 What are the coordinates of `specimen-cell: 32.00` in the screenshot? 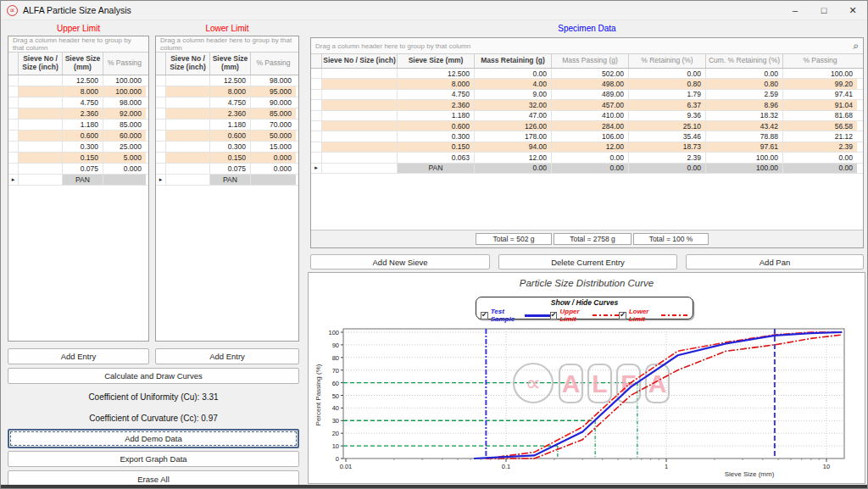 It's located at (514, 105).